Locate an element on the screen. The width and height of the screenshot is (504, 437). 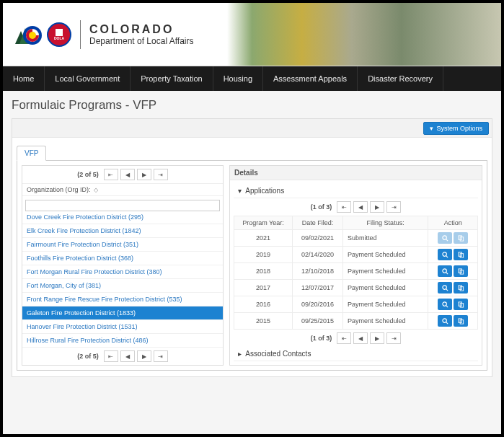
page-title: Formulaic Programs - VFP is located at coordinates (252, 105).